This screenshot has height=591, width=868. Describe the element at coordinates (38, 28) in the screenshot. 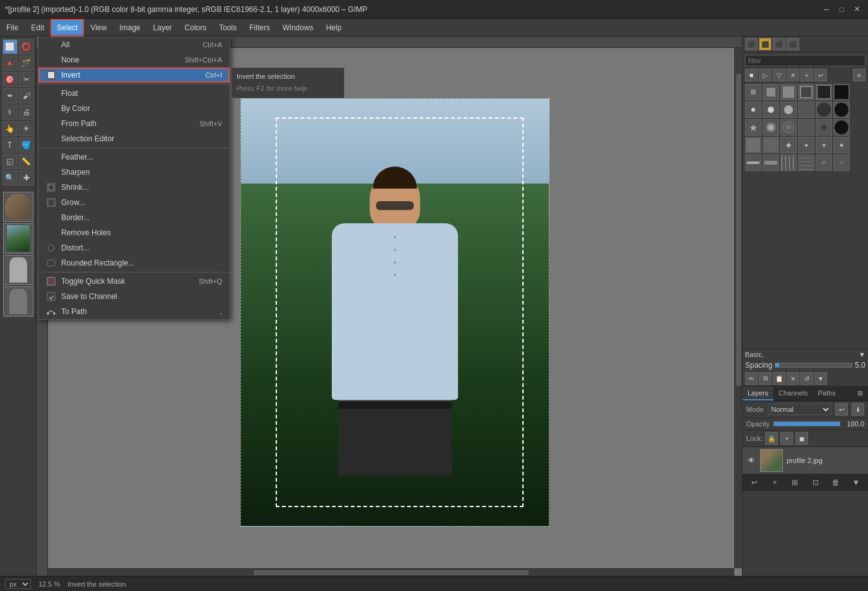

I see `menu-item-edit: Edit` at that location.